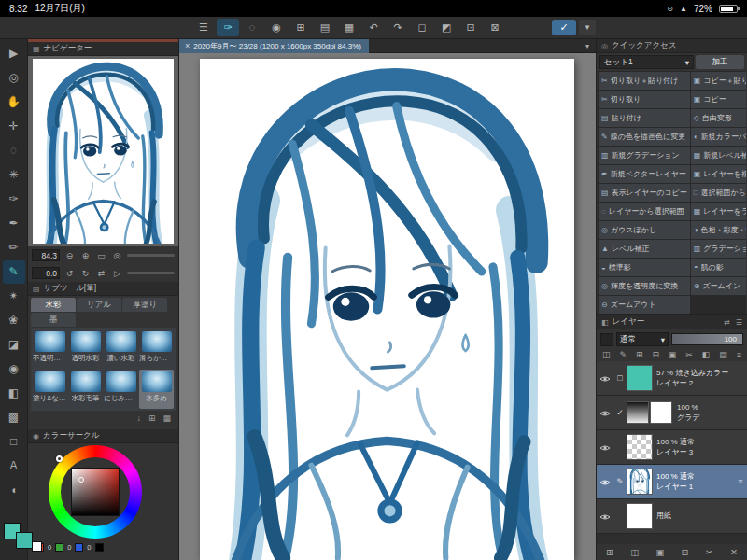  Describe the element at coordinates (276, 28) in the screenshot. I see `lasso-icon: ◉` at that location.